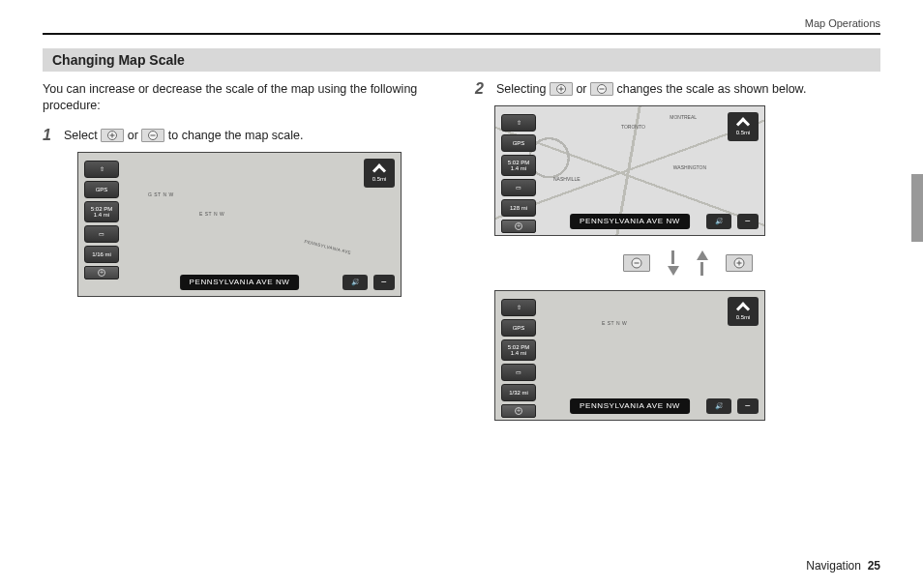 The width and height of the screenshot is (923, 588). Describe the element at coordinates (702, 263) in the screenshot. I see `arrow-up-icon` at that location.